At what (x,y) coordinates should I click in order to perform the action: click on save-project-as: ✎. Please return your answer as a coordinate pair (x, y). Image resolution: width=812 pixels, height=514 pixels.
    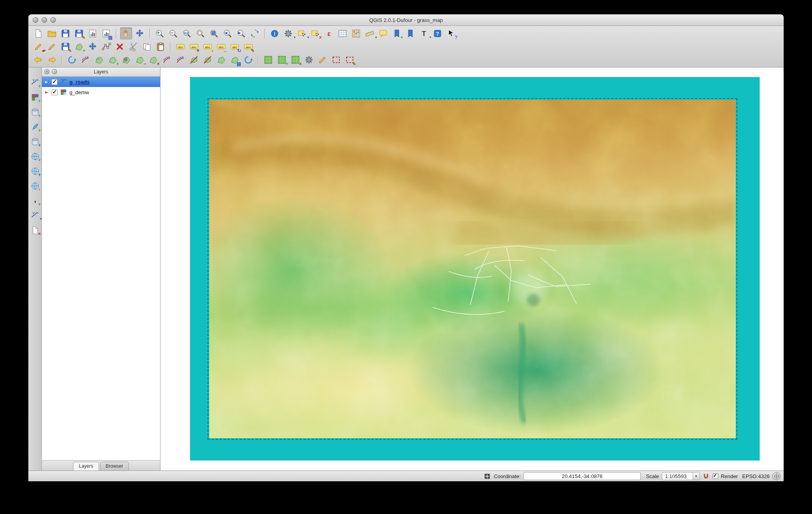
    Looking at the image, I should click on (79, 34).